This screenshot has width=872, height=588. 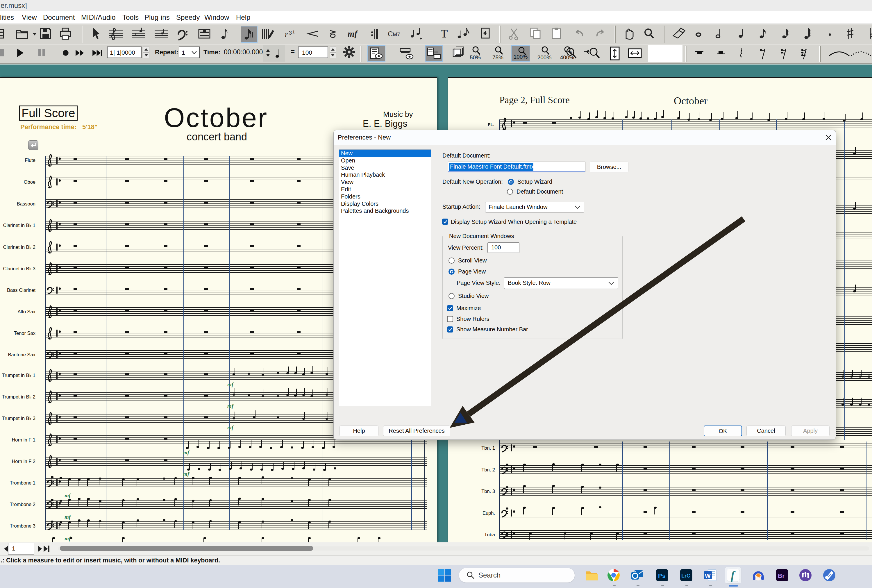 I want to click on svg-text: 3, so click(x=290, y=33).